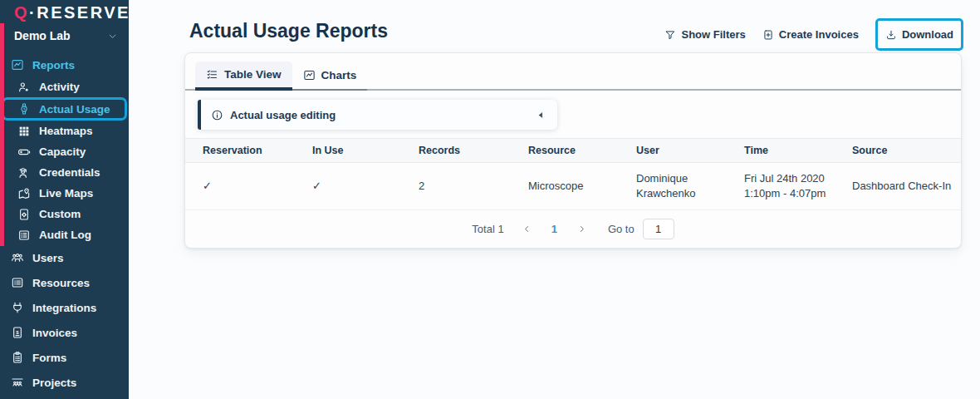 Image resolution: width=980 pixels, height=399 pixels. Describe the element at coordinates (65, 234) in the screenshot. I see `sidebar-item-audit-log: Audit Log` at that location.